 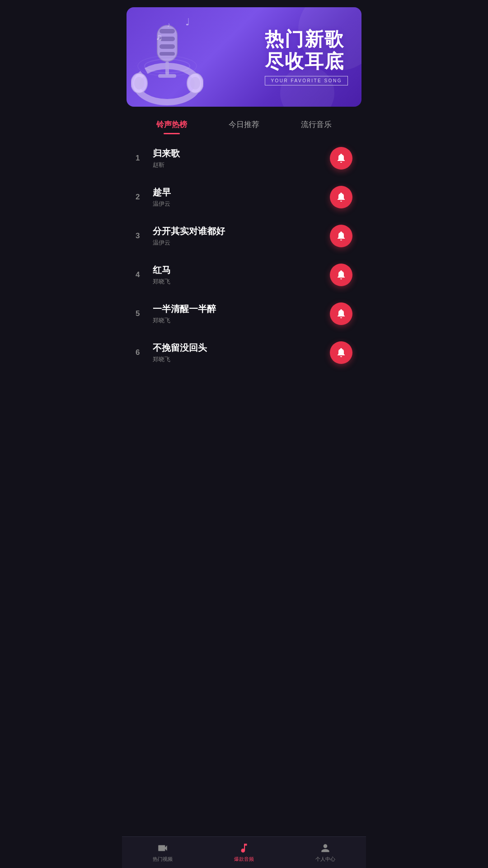 What do you see at coordinates (241, 192) in the screenshot?
I see `song-title-2: 趁早` at bounding box center [241, 192].